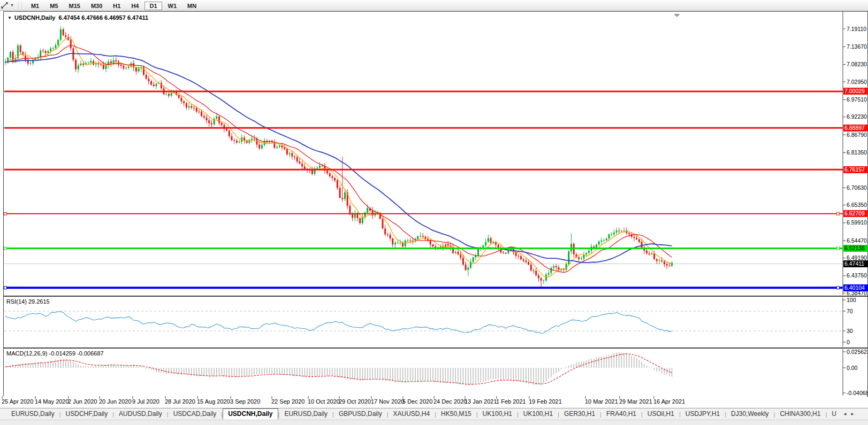  Describe the element at coordinates (857, 352) in the screenshot. I see `macd-axis-label-0.025623: 0.025623` at that location.